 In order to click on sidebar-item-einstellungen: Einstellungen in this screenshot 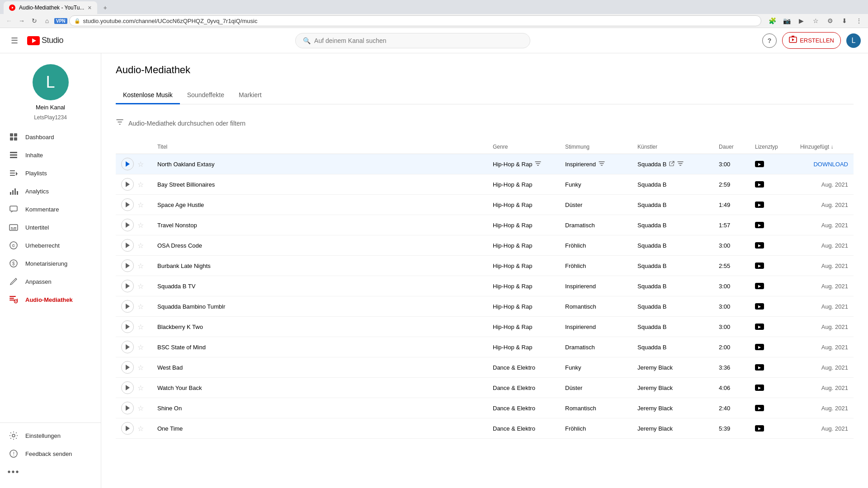, I will do `click(51, 436)`.